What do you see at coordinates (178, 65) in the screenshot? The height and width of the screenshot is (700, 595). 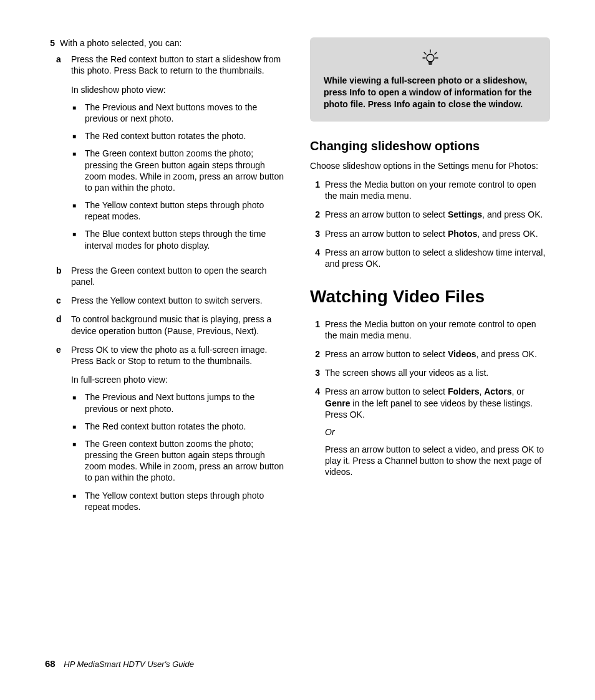 I see `substep-text: Press the Red context button to start a …` at bounding box center [178, 65].